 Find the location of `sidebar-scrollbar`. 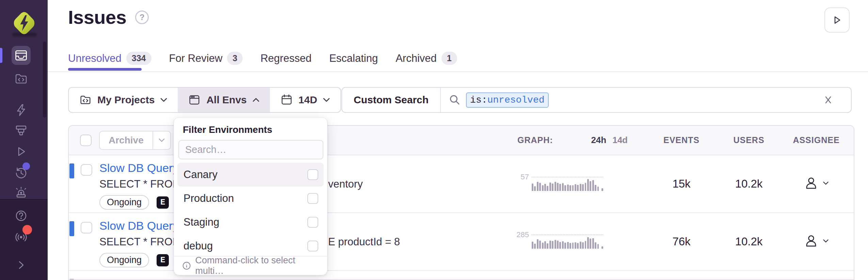

sidebar-scrollbar is located at coordinates (45, 80).